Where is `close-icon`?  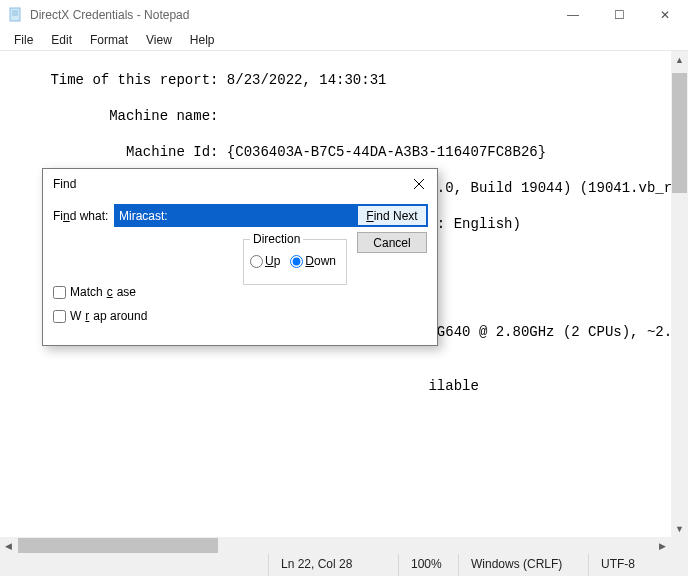 close-icon is located at coordinates (419, 184).